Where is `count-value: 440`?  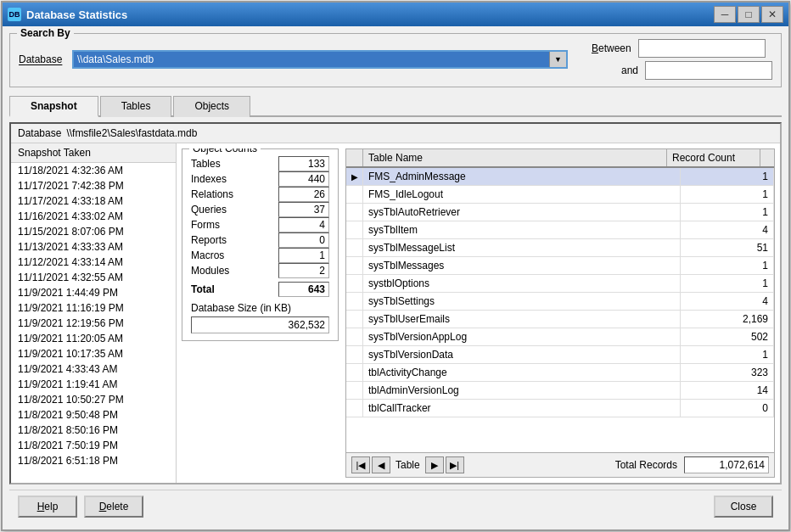
count-value: 440 is located at coordinates (304, 179).